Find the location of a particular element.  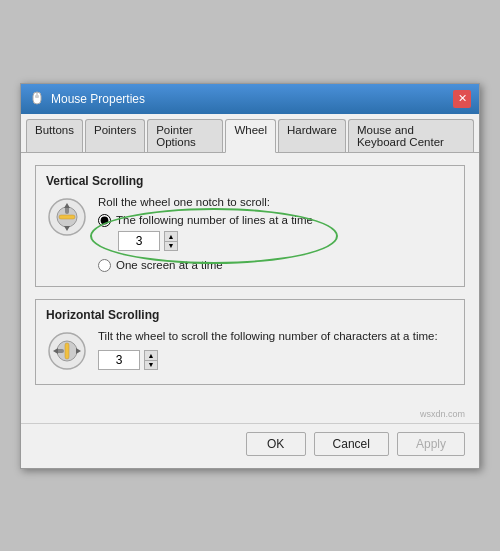

tab-keyboard-center: Mouse and Keyboard Center is located at coordinates (411, 136).